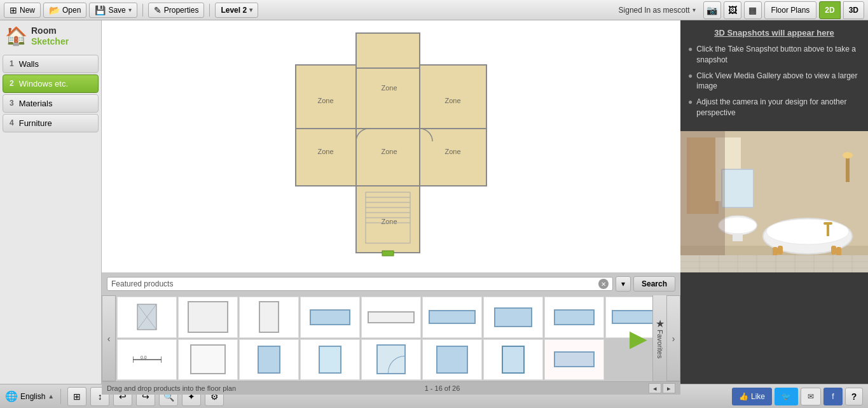 This screenshot has width=868, height=408. What do you see at coordinates (130, 10) in the screenshot?
I see `save-dropdown-icon: ▾` at bounding box center [130, 10].